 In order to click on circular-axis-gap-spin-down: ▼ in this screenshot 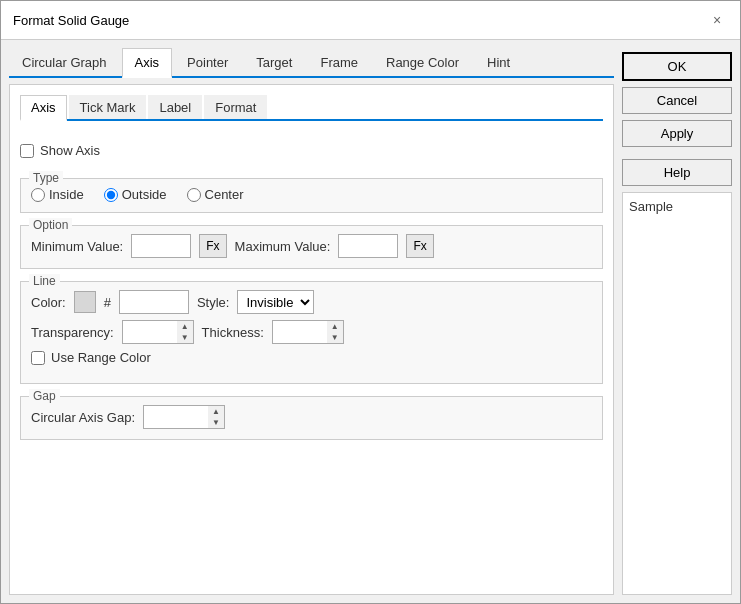, I will do `click(216, 422)`.